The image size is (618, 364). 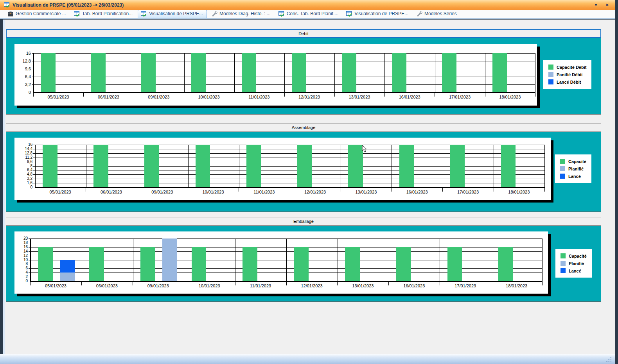 What do you see at coordinates (304, 34) in the screenshot?
I see `panel-header-debit: Debit` at bounding box center [304, 34].